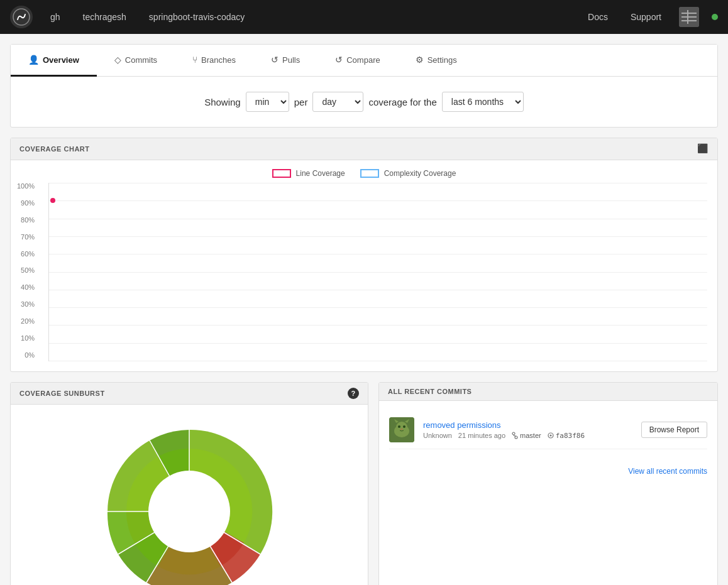 The height and width of the screenshot is (585, 728). I want to click on complexity-coverage-label: Complexity Coverage, so click(420, 173).